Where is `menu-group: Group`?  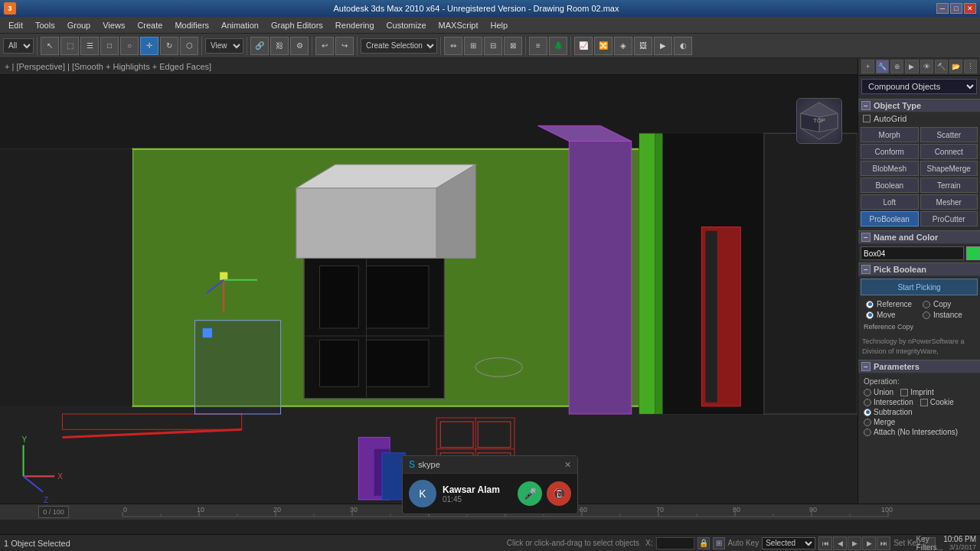 menu-group: Group is located at coordinates (80, 25).